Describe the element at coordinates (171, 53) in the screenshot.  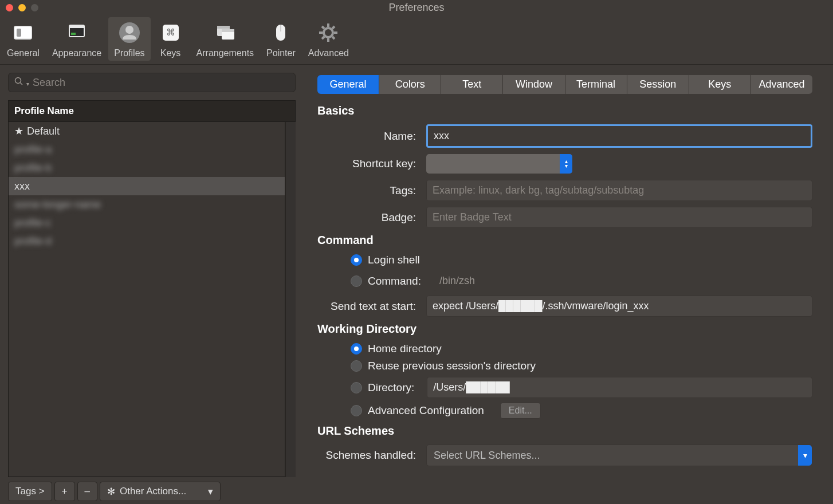
I see `toolbar-label: Keys` at that location.